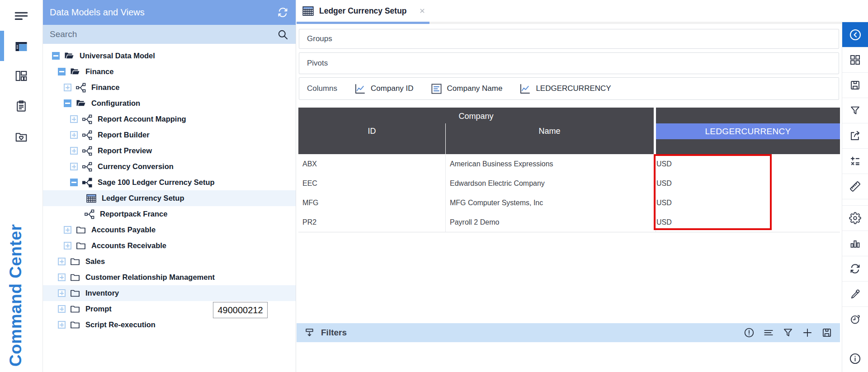  Describe the element at coordinates (769, 333) in the screenshot. I see `lines-icon` at that location.